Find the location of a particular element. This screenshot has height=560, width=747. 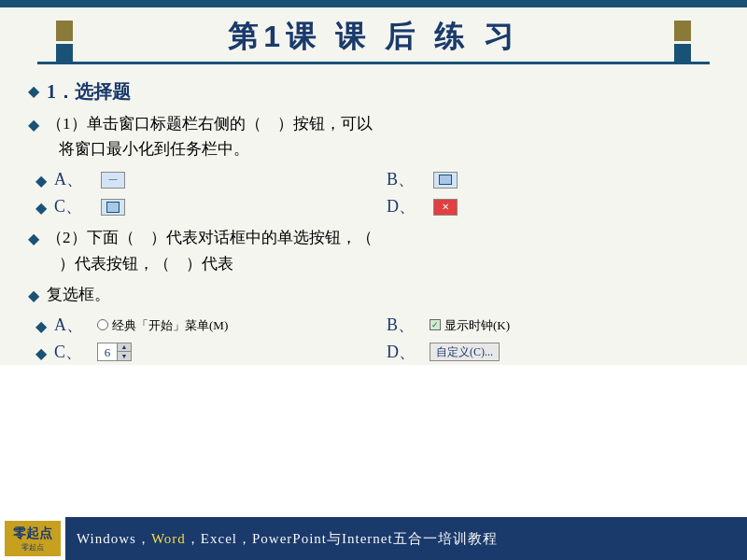

checkbox-label: 显示时钟(K) is located at coordinates (477, 326).